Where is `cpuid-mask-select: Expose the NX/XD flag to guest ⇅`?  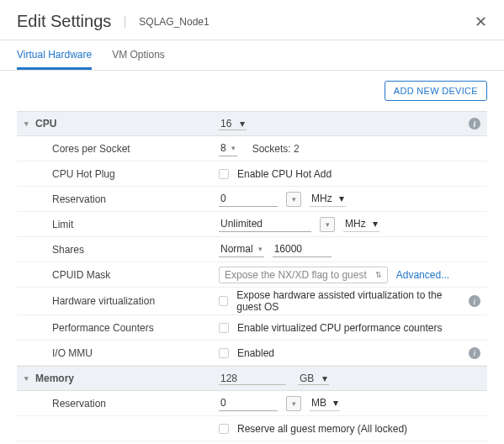
cpuid-mask-select: Expose the NX/XD flag to guest ⇅ is located at coordinates (303, 275).